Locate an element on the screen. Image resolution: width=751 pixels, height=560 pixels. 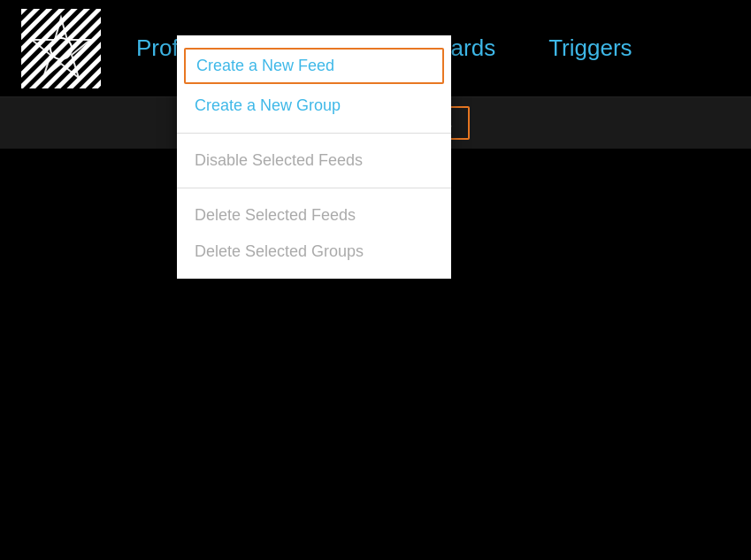
logo is located at coordinates (61, 49).